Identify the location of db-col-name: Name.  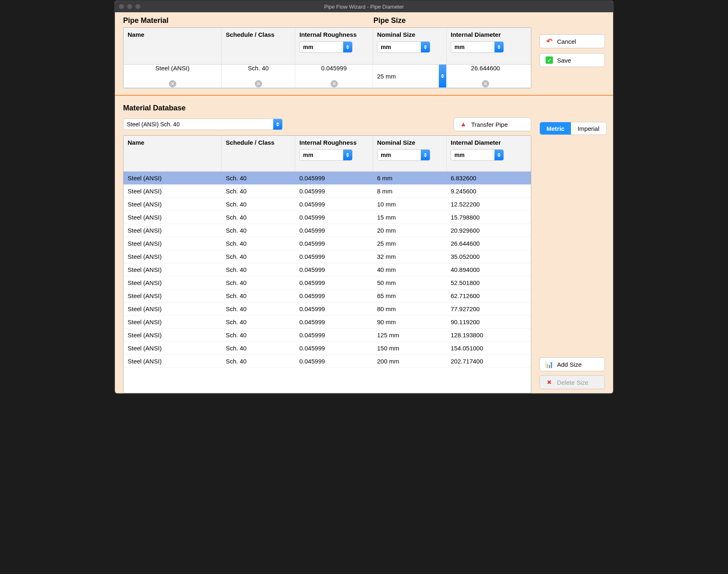
(173, 142).